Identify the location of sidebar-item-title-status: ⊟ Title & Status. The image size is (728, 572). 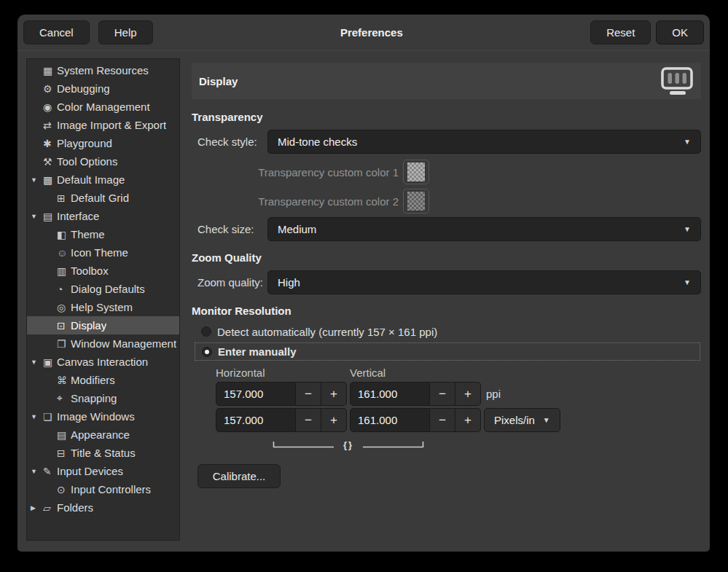
(103, 453).